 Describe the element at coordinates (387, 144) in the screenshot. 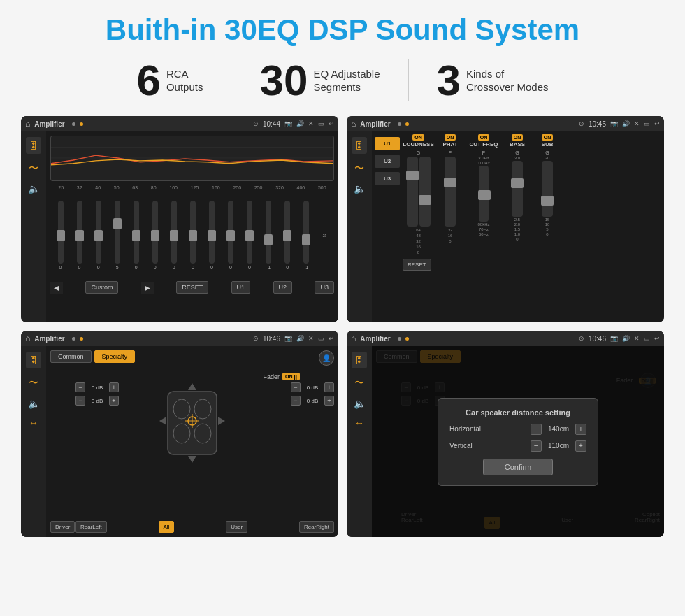

I see `preset-u1: U1` at that location.